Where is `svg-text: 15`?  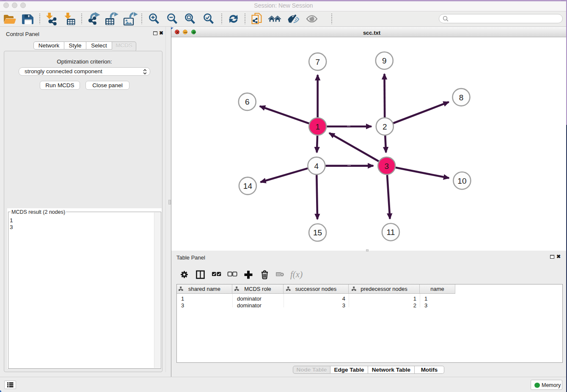
svg-text: 15 is located at coordinates (317, 233).